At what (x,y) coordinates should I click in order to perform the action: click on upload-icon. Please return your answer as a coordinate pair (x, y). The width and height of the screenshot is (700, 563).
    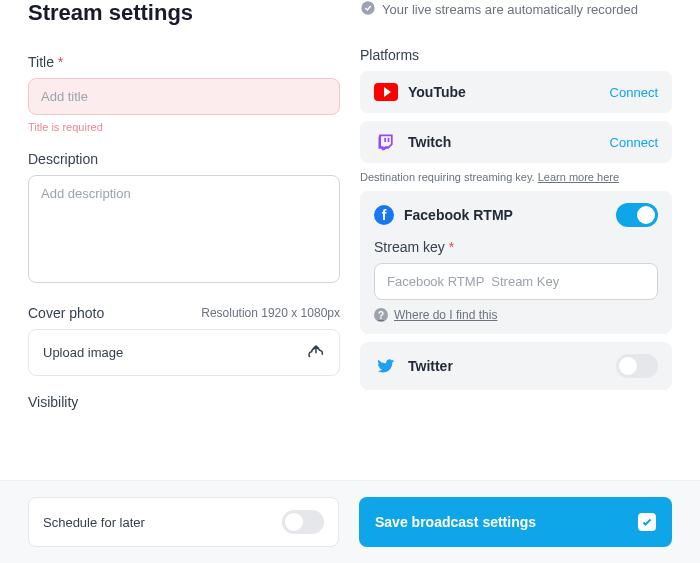
    Looking at the image, I should click on (316, 352).